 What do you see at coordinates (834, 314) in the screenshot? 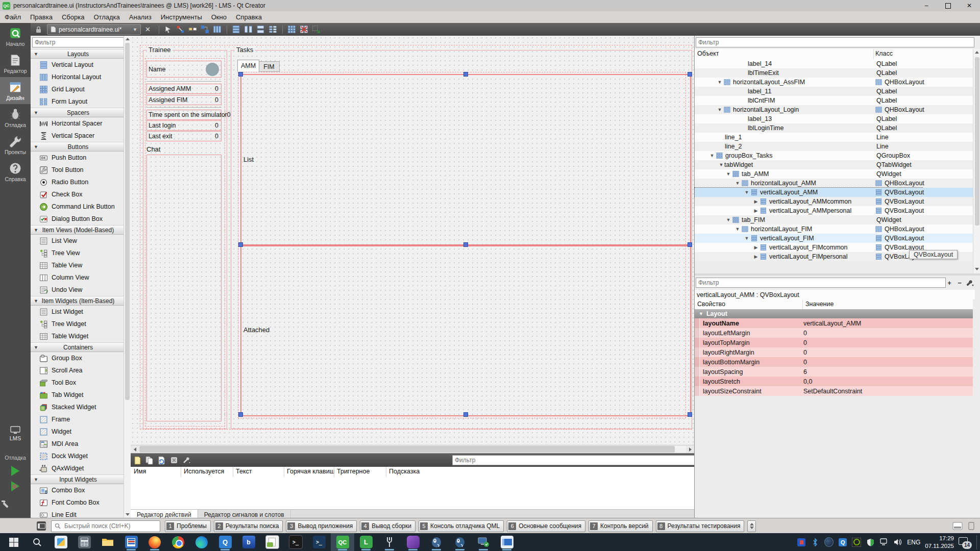
I see `property-section-layout: ▼ Layout` at bounding box center [834, 314].